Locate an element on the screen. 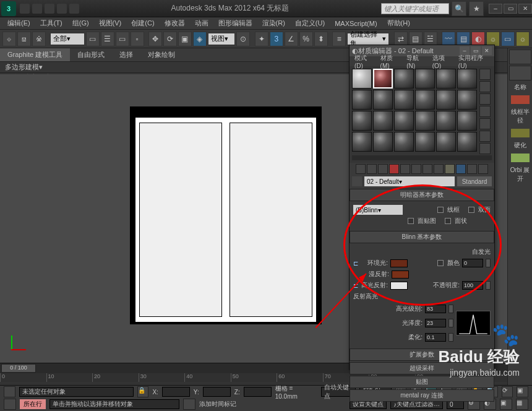 This screenshot has width=532, height=411. mated-menu-options: 选项(O) is located at coordinates (442, 62).